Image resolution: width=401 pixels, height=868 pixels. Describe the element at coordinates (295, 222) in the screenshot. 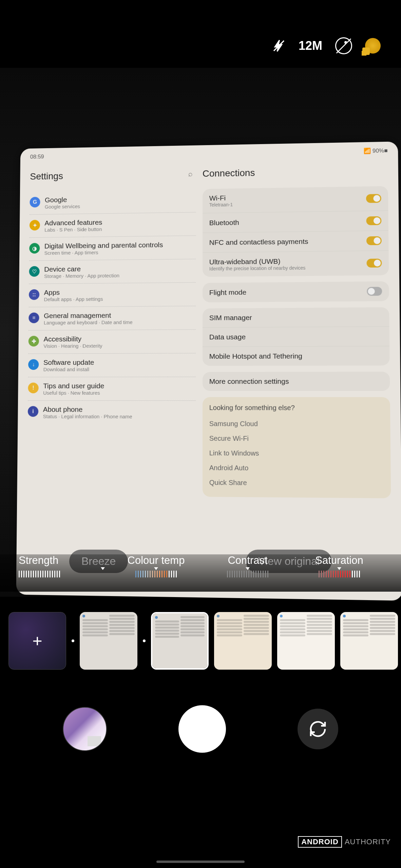

I see `subject-connection-item: Bluetooth` at that location.